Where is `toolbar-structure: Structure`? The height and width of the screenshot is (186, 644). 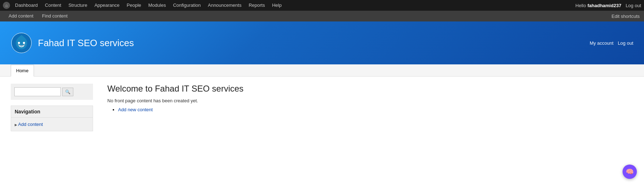
toolbar-structure: Structure is located at coordinates (78, 5).